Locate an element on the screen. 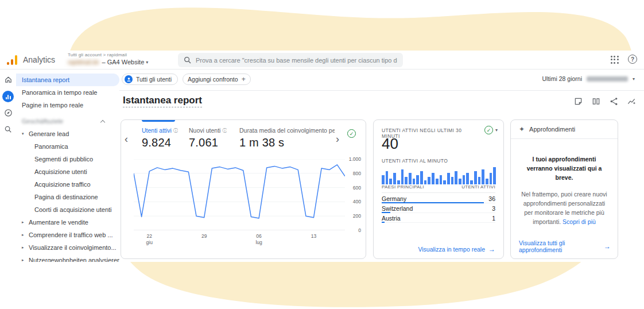 This screenshot has height=309, width=644. metric-avg-engagement: Durata media del coinvolgimento per u 1 … is located at coordinates (287, 138).